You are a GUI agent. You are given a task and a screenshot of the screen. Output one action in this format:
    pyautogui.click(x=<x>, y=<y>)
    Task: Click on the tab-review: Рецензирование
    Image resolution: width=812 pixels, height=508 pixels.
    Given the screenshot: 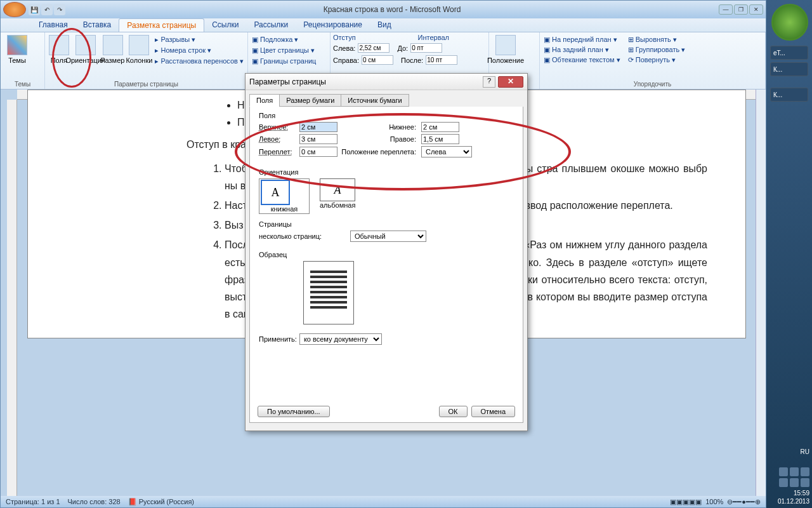 What is the action you would take?
    pyautogui.click(x=332, y=25)
    